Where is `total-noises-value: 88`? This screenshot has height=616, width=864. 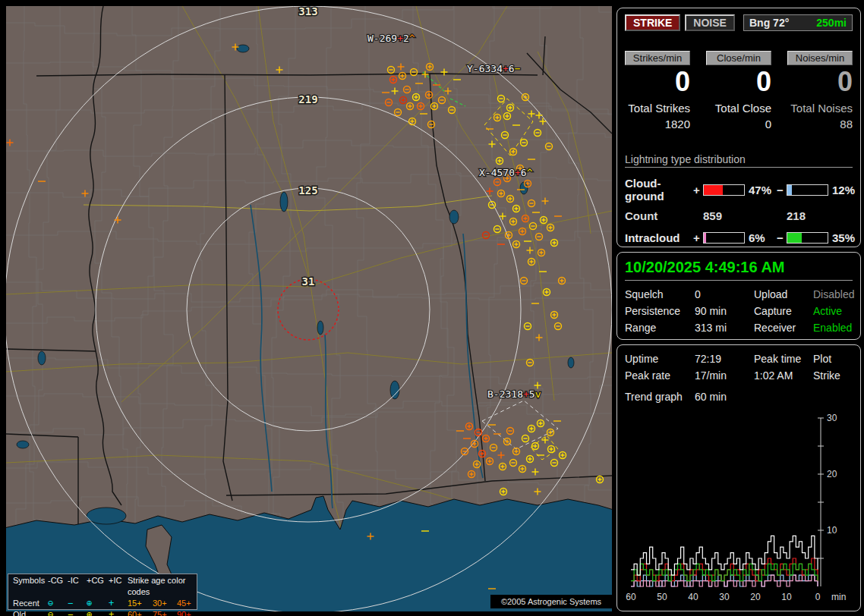
total-noises-value: 88 is located at coordinates (820, 124).